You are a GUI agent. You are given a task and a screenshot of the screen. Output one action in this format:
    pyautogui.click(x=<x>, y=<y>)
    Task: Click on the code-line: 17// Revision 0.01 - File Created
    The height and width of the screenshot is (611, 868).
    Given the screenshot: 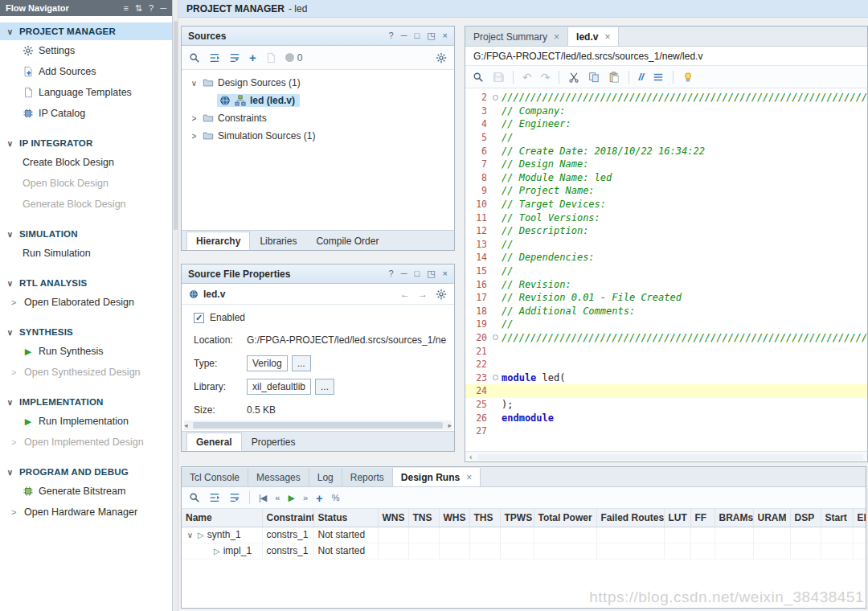 What is the action you would take?
    pyautogui.click(x=666, y=297)
    